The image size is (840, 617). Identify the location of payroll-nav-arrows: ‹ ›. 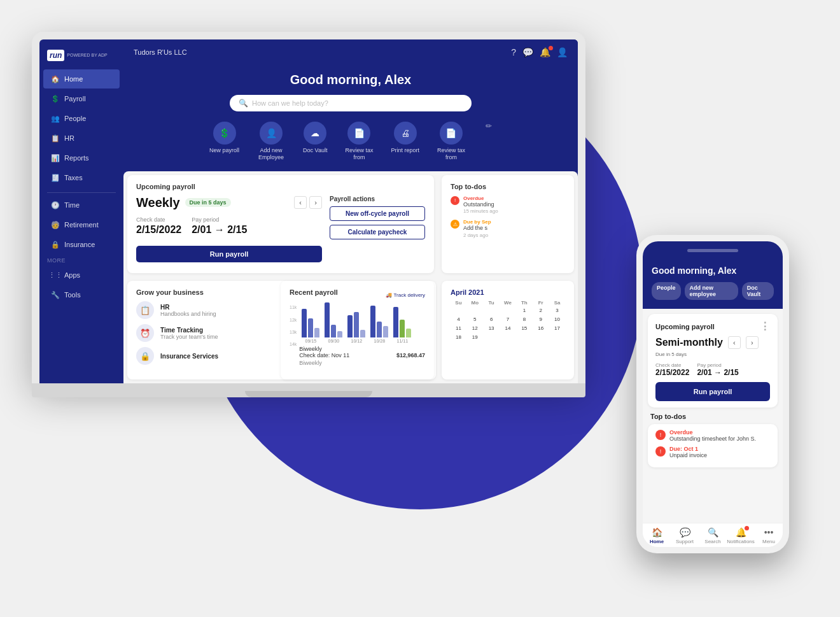
(308, 202).